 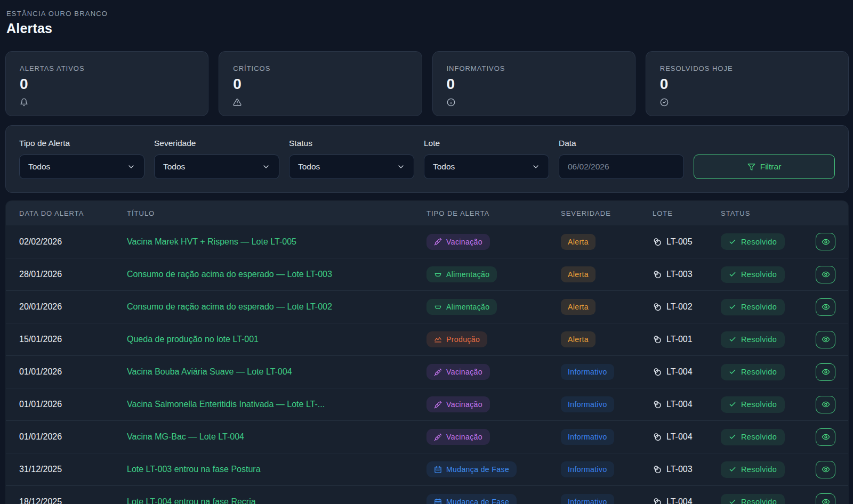 I want to click on table-header-row: DATA DO ALERTA TÍTULO TIPO DE ALERTA SEV…, so click(x=427, y=213).